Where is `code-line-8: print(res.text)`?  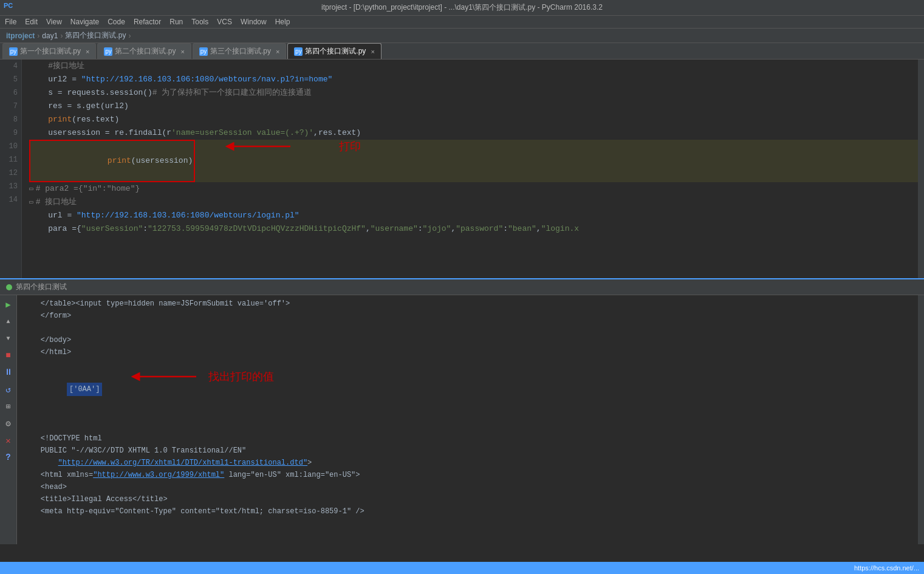
code-line-8: print(res.text) is located at coordinates (474, 120).